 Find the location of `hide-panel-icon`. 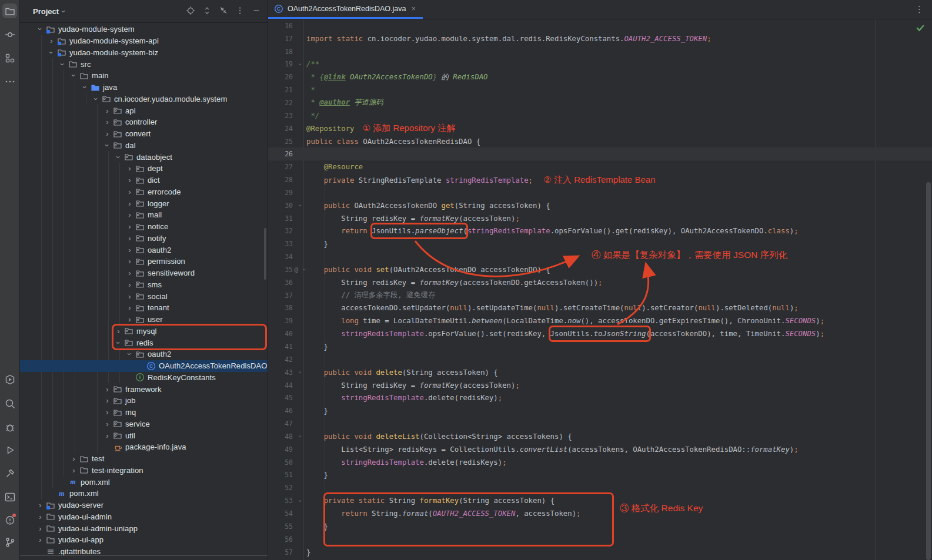

hide-panel-icon is located at coordinates (257, 11).